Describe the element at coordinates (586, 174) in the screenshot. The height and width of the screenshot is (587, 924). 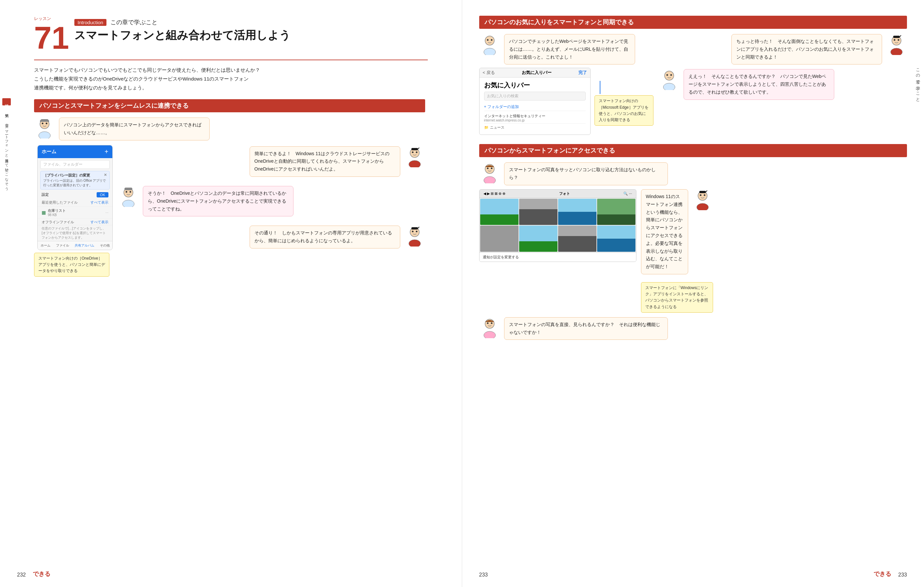
I see `right-bubble-4: スマートフォンの写真をサッとパソコンに取り込む方法はないものかしら？` at that location.